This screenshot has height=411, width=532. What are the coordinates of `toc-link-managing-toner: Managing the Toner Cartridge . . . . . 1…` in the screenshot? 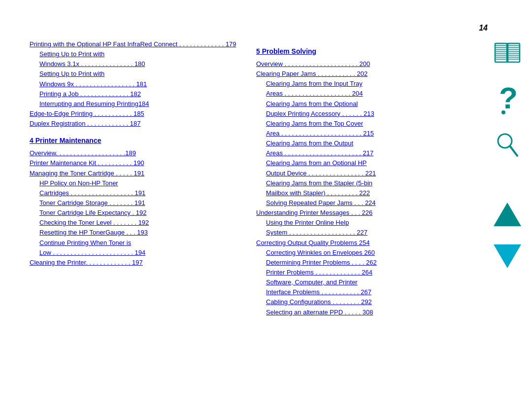 It's located at (133, 173).